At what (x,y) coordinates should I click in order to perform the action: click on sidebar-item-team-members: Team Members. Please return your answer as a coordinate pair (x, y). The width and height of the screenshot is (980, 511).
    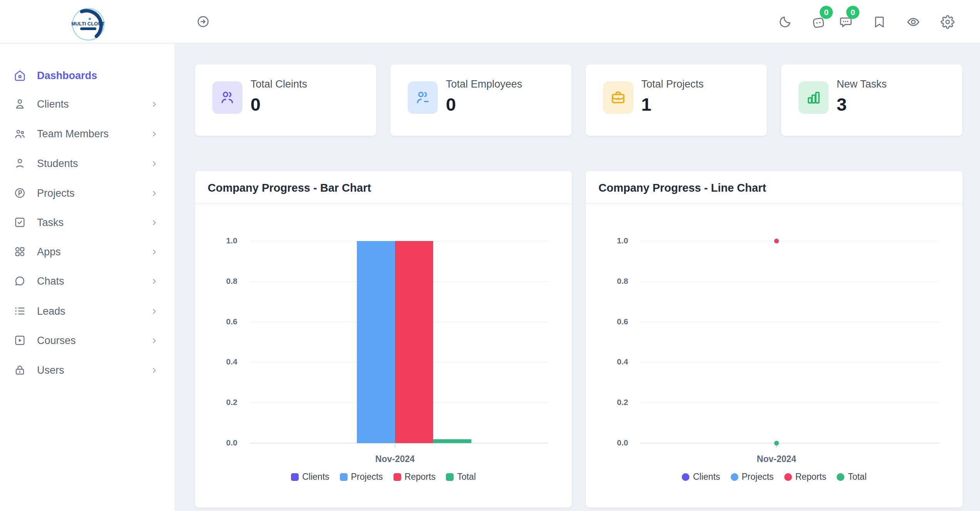
    Looking at the image, I should click on (88, 134).